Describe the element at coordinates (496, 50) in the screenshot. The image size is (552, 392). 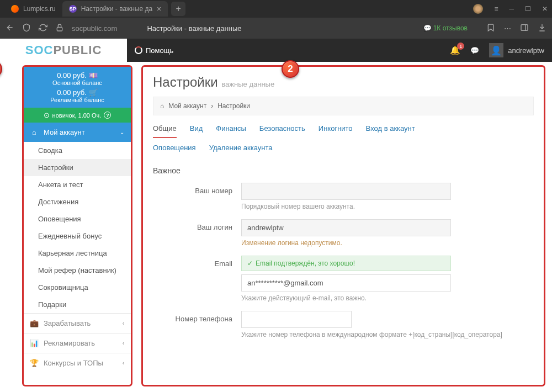
I see `avatar: 👤` at that location.